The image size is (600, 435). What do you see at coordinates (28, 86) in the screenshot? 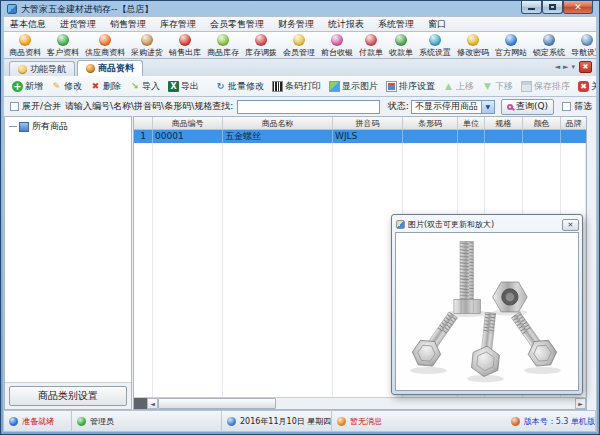
I see `action-button: + 新增` at bounding box center [28, 86].